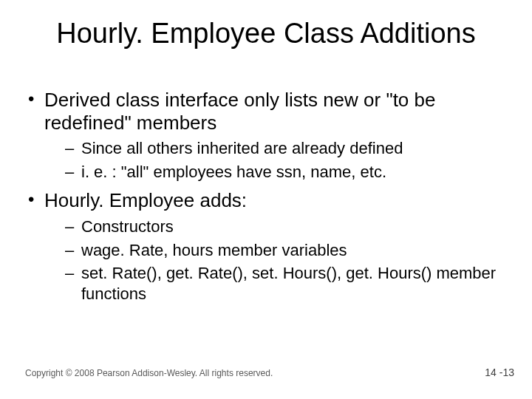  I want to click on bullet-text: Hourly. Employee adds:, so click(146, 200).